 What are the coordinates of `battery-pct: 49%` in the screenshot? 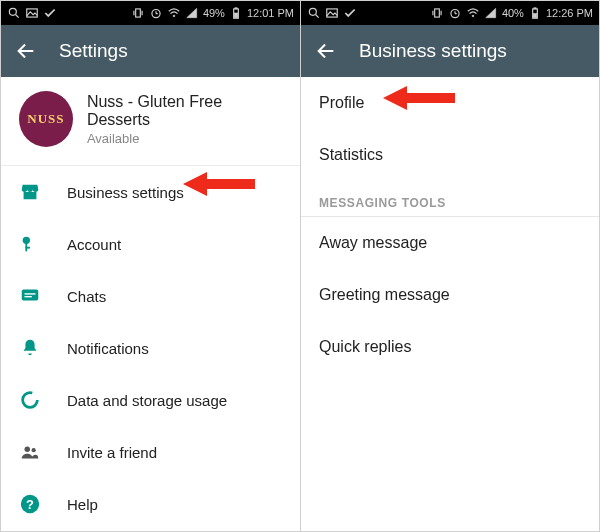 It's located at (214, 13).